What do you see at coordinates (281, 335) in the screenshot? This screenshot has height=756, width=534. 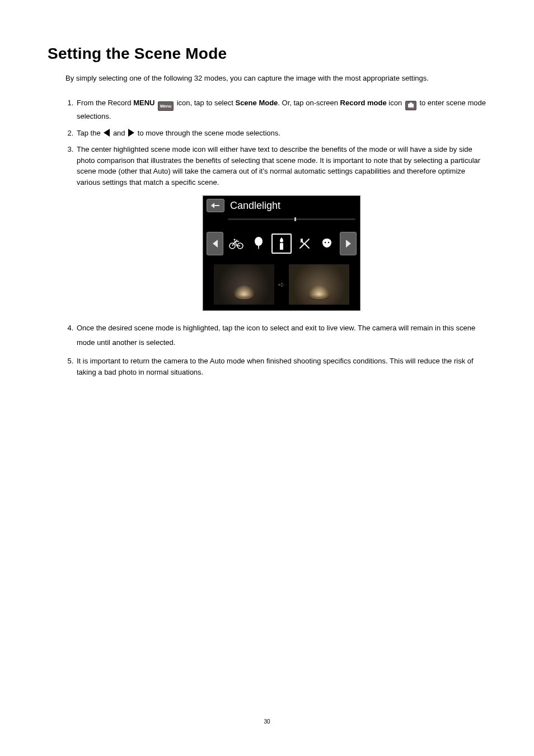 I see `step-4: Once the desired scene mode is highlight…` at bounding box center [281, 335].